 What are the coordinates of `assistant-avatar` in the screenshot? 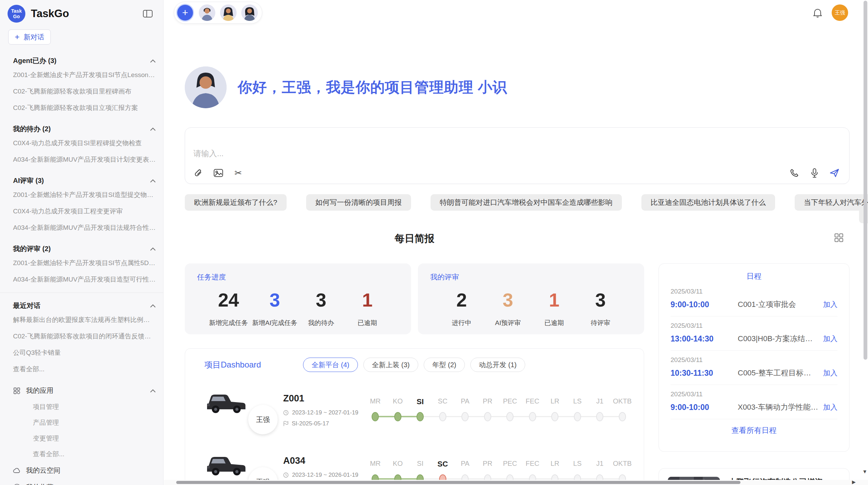 It's located at (206, 87).